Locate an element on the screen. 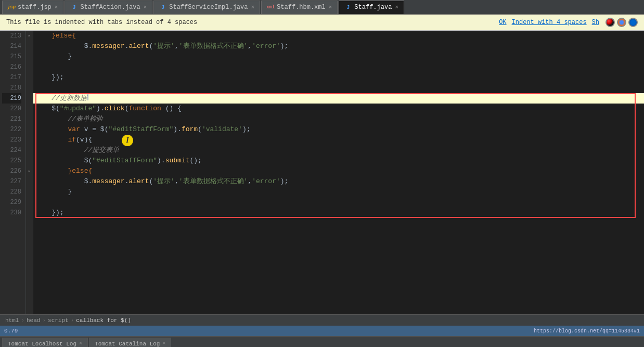 The height and width of the screenshot is (347, 644). tab-label-staff-hbm: Staff.hbm.xml is located at coordinates (301, 7).